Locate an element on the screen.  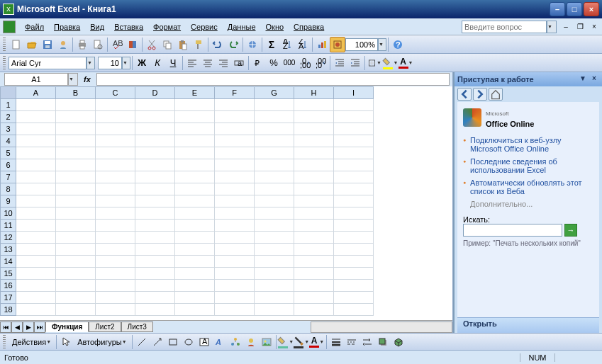
menu-help: Справка is located at coordinates (309, 27).